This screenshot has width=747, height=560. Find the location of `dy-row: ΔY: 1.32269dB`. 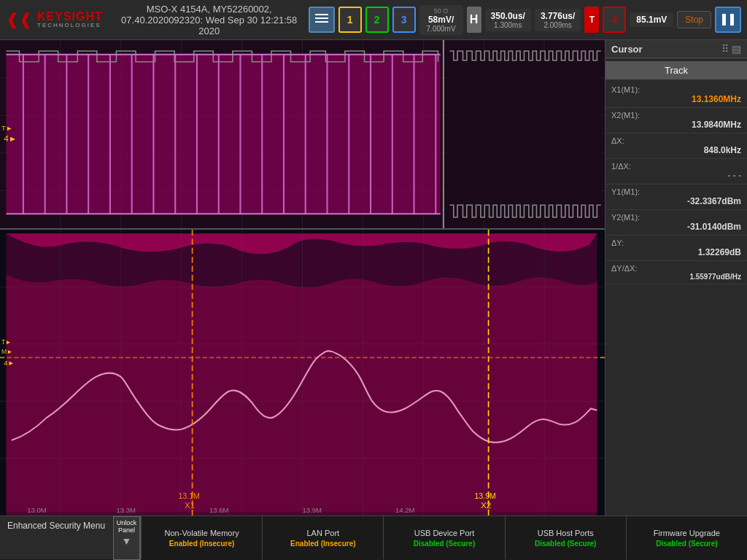

dy-row: ΔY: 1.32269dB is located at coordinates (676, 248).